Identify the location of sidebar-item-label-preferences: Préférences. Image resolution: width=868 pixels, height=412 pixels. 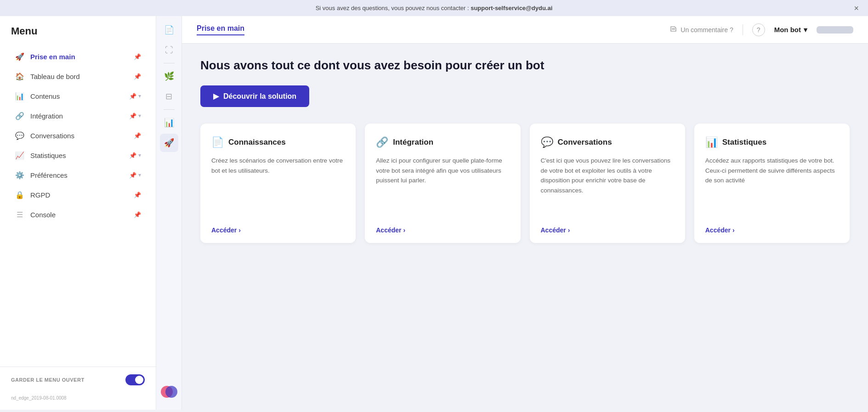
(78, 175).